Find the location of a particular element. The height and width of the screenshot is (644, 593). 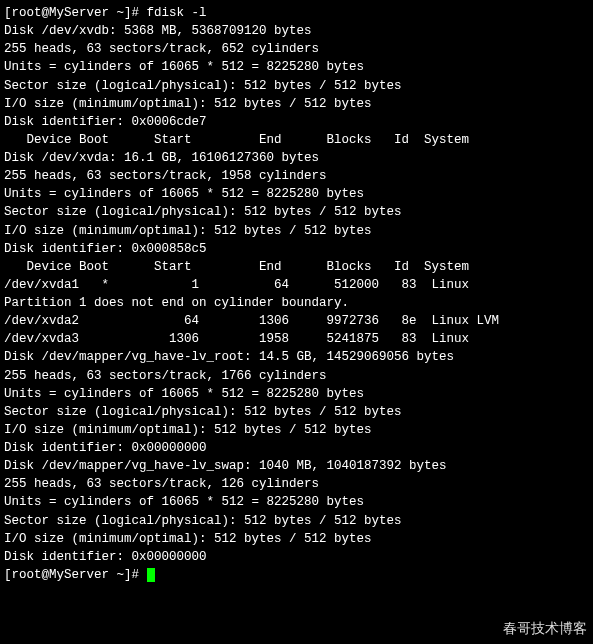

disk-info: Disk identifier: 0x0006cde7 is located at coordinates (296, 122).